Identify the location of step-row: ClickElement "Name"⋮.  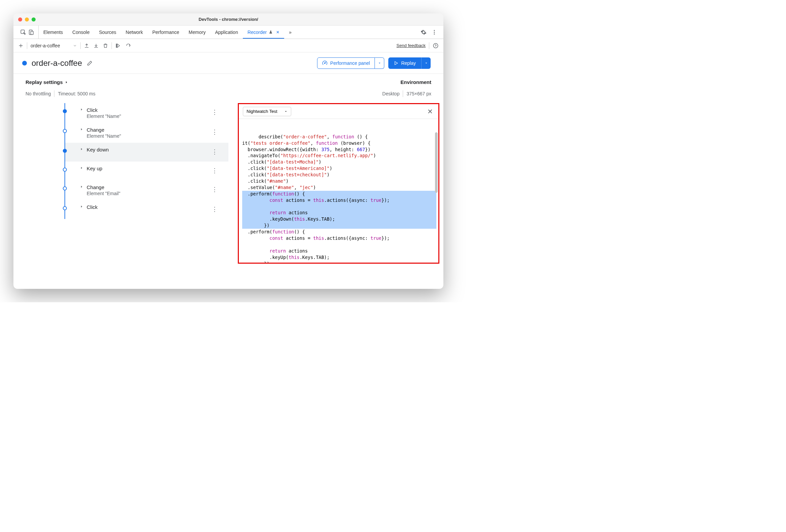
(147, 113).